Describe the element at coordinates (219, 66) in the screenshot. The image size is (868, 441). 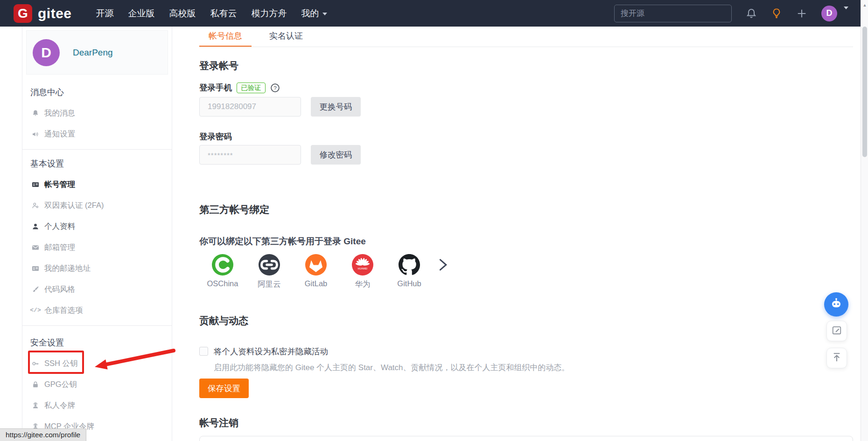
I see `login-account-heading: 登录帐号` at that location.